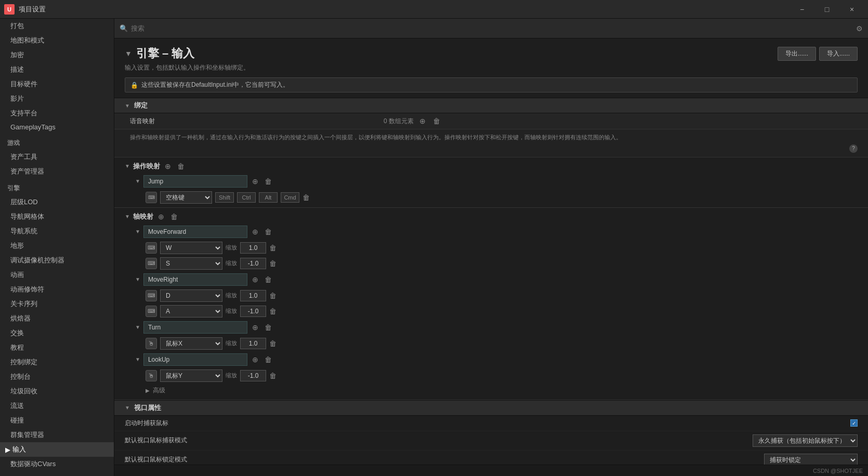 The image size is (868, 476). Describe the element at coordinates (57, 319) in the screenshot. I see `sidebar-item-baker: 烘焙器` at that location.